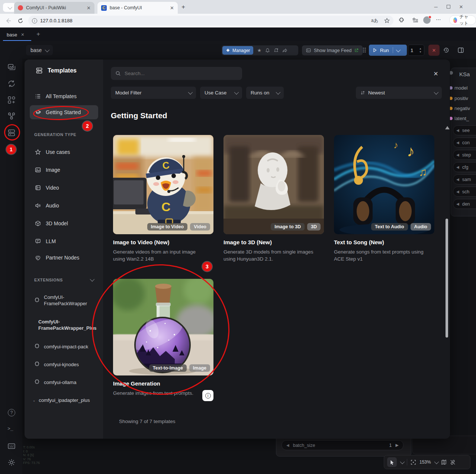 This screenshot has width=476, height=474. Describe the element at coordinates (64, 241) in the screenshot. I see `sidebar-item-llm: LLM` at that location.